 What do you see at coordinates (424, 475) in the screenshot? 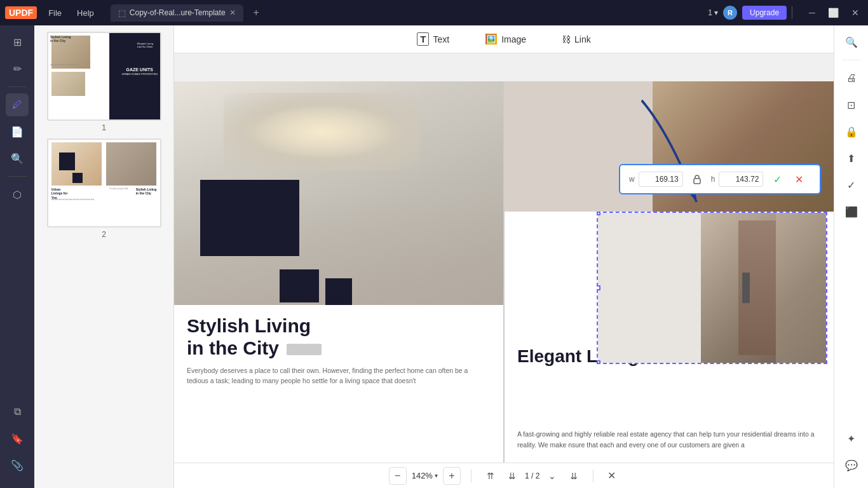
I see `zoom-value-display: 142% ▾` at bounding box center [424, 475].